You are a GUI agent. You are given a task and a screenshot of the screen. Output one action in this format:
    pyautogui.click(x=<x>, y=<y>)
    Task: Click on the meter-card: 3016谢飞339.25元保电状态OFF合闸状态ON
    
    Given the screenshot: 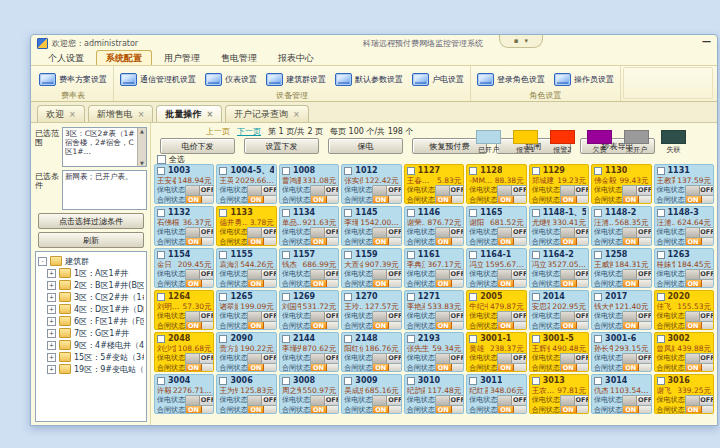 What is the action you would take?
    pyautogui.click(x=684, y=394)
    